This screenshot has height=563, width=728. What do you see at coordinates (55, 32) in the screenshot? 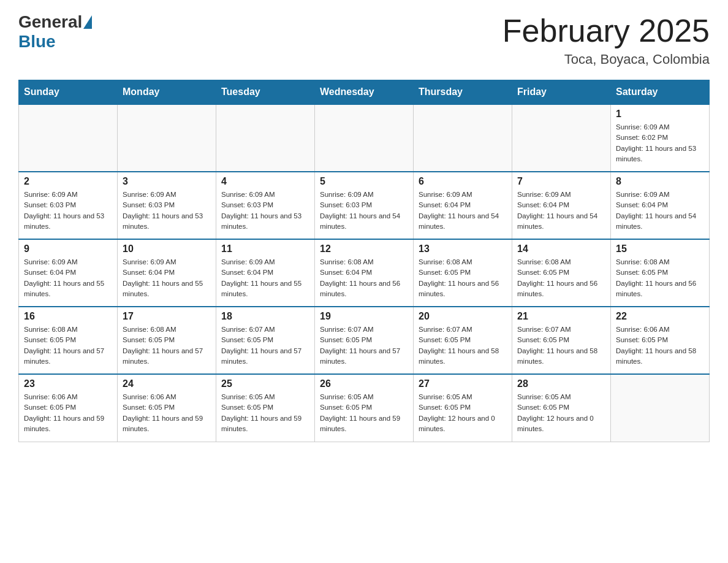
I see `logo: General Blue` at bounding box center [55, 32].